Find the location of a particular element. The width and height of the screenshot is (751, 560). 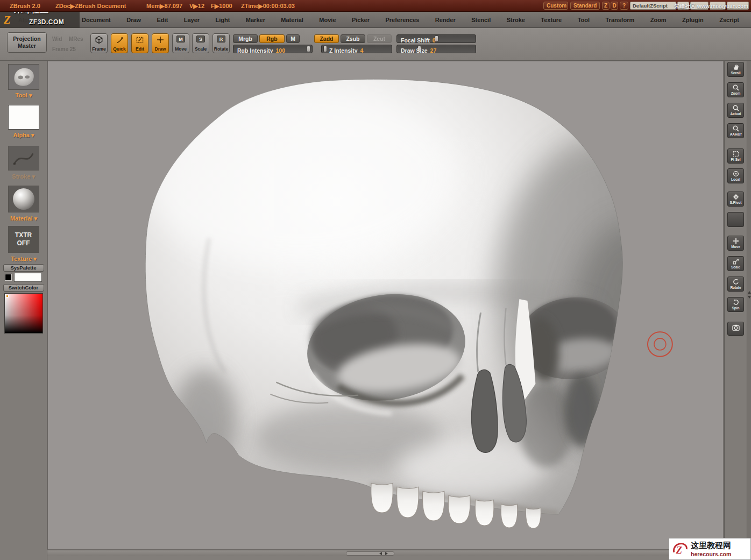

color-picker-marker is located at coordinates (8, 296).